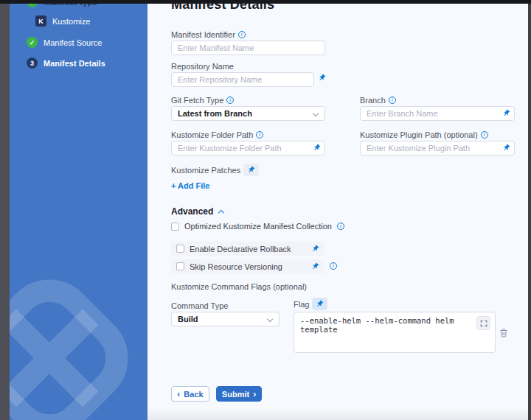  What do you see at coordinates (198, 211) in the screenshot?
I see `advanced-section-toggle: Advanced` at bounding box center [198, 211].